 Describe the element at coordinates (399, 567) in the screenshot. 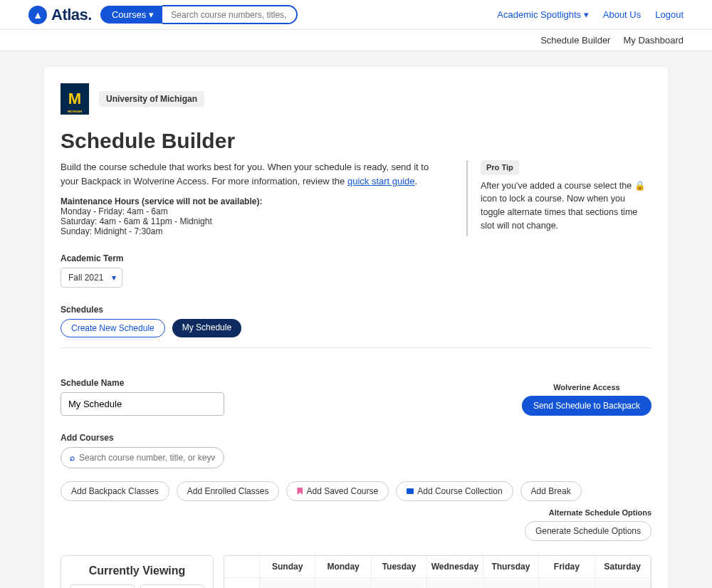

I see `day-tuesday: Tuesday` at that location.